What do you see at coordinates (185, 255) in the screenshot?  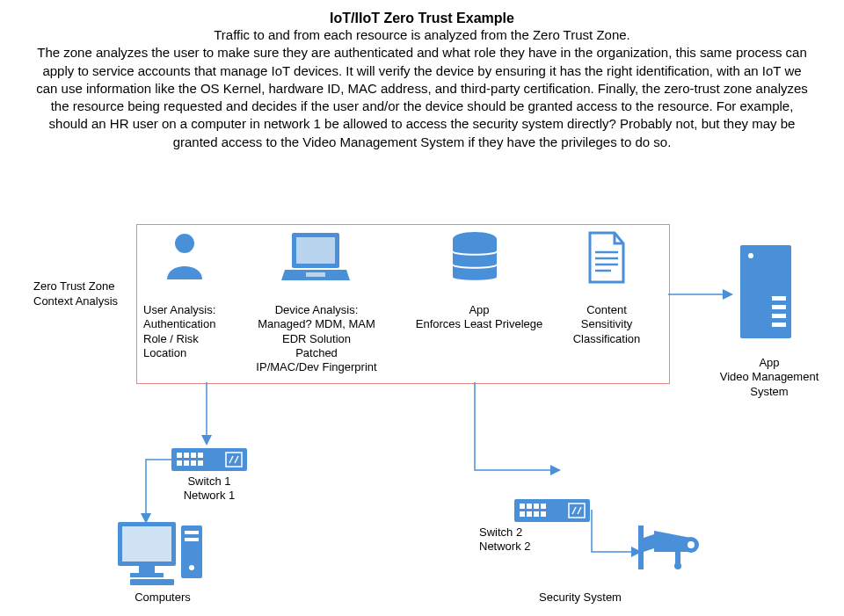 I see `user-icon` at bounding box center [185, 255].